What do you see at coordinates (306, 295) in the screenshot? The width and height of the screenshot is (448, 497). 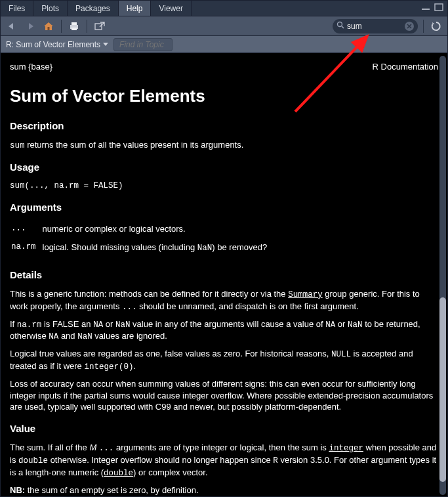 I see `link-summary: Summary` at bounding box center [306, 295].